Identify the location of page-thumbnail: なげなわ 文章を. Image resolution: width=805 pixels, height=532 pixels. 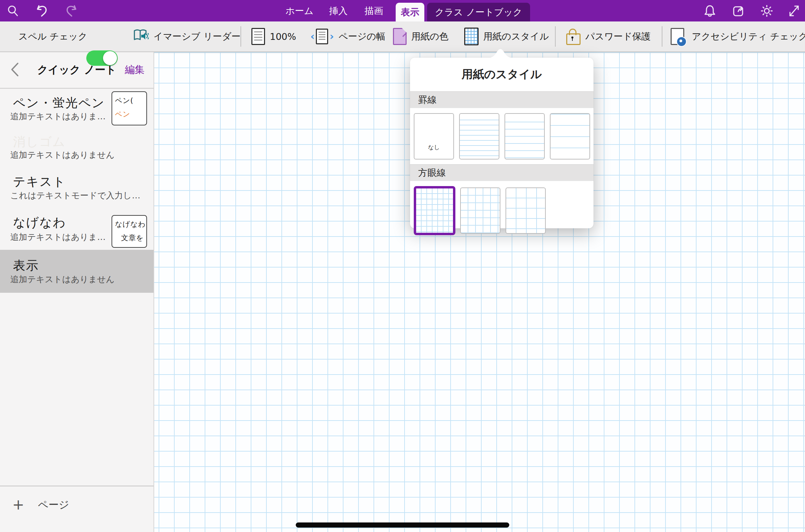
(129, 231).